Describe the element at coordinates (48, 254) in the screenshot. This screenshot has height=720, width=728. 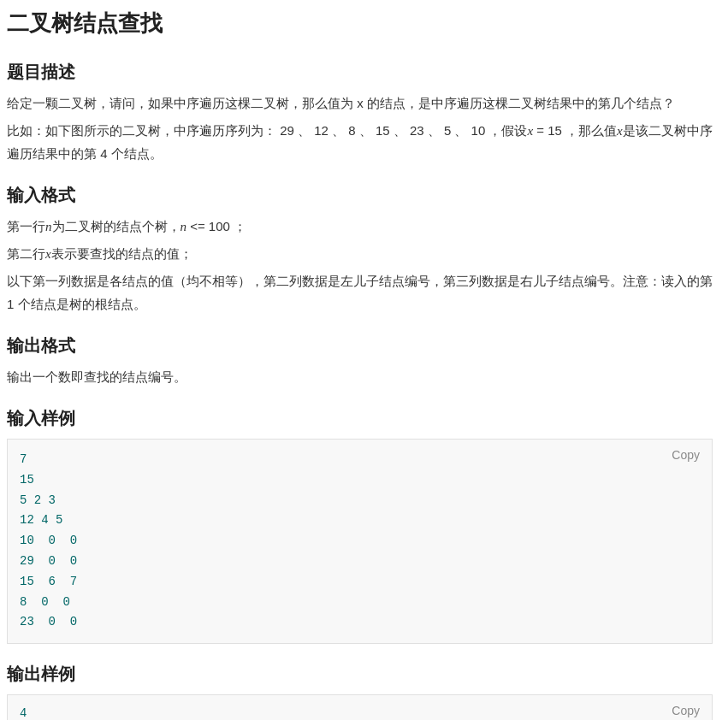
I see `var-x3: x` at that location.